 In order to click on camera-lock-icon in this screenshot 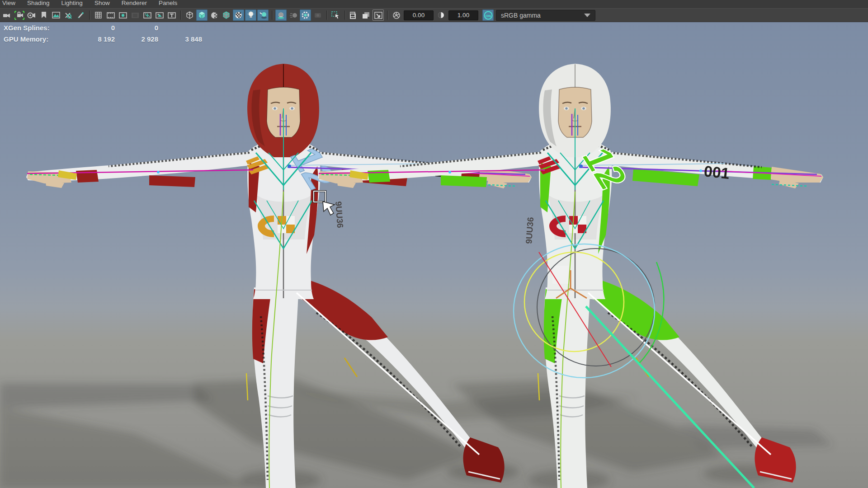, I will do `click(19, 15)`.